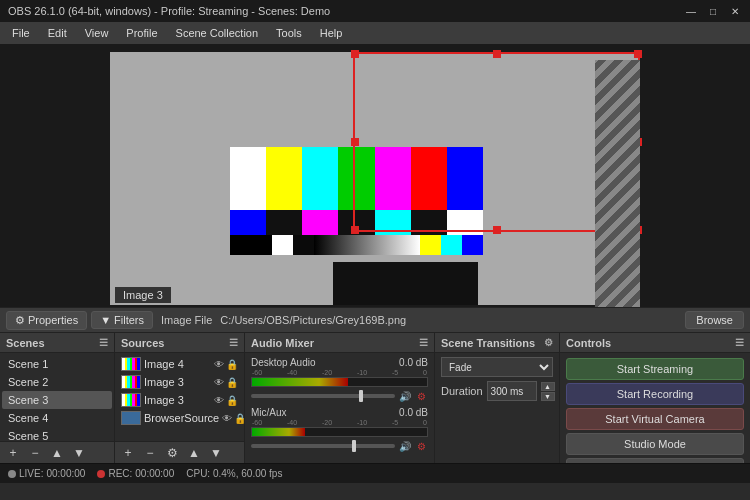 This screenshot has height=500, width=750. Describe the element at coordinates (219, 400) in the screenshot. I see `source-eye-icon-2: 👁` at that location.